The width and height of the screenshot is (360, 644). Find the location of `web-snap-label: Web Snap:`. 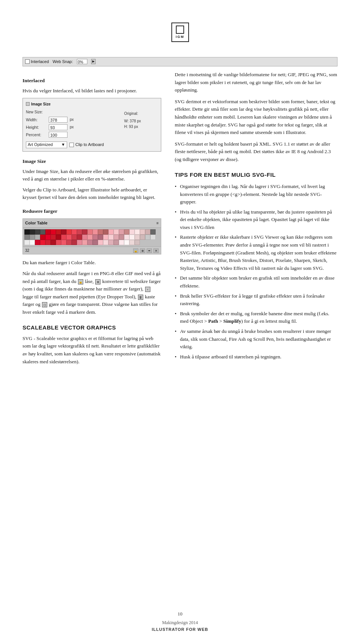

web-snap-label: Web Snap: is located at coordinates (63, 62).